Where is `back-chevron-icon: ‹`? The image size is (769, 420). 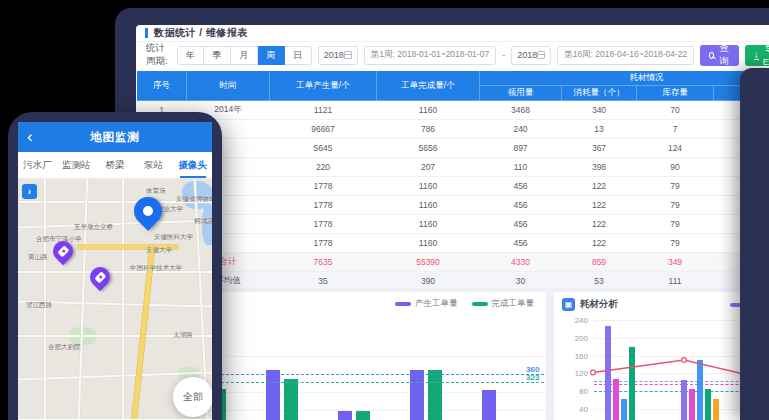
back-chevron-icon: ‹ is located at coordinates (30, 137).